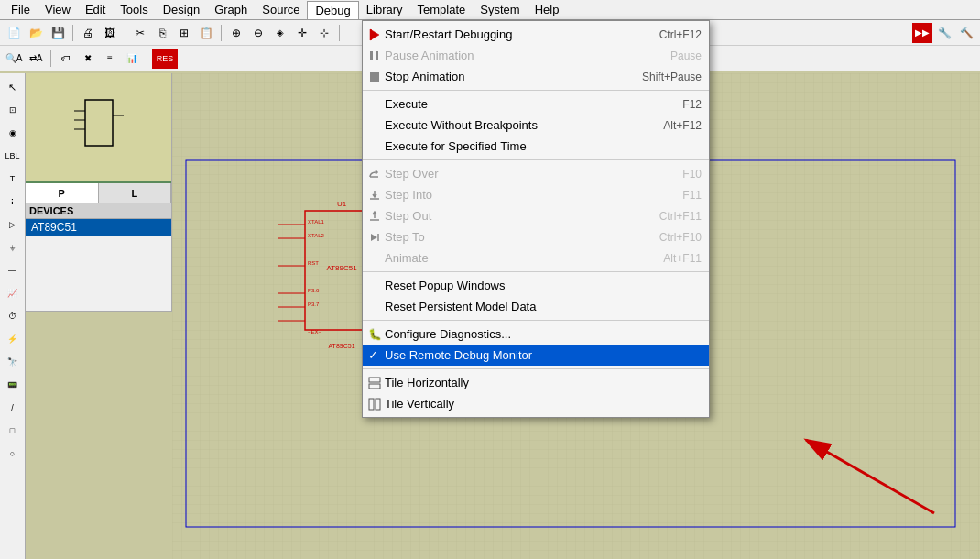  Describe the element at coordinates (88, 33) in the screenshot. I see `print-button: 🖨` at that location.